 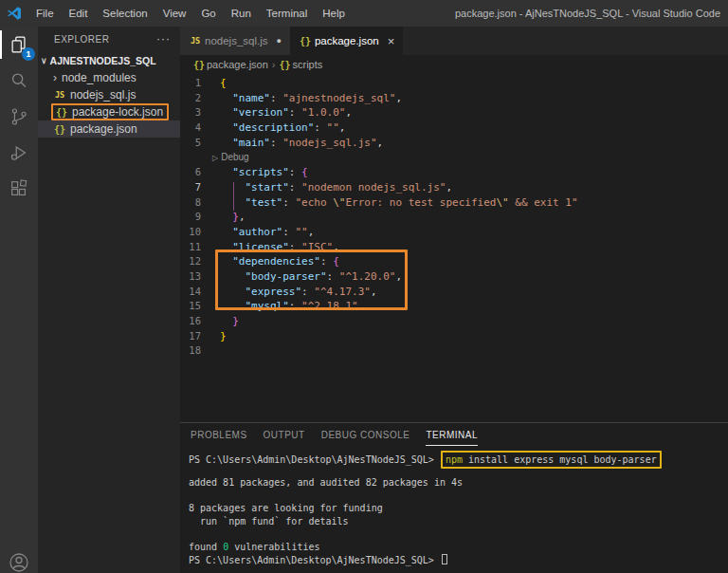 What do you see at coordinates (459, 483) in the screenshot?
I see `terminal-output-line: added 81 packages, and audited 82 packag…` at bounding box center [459, 483].